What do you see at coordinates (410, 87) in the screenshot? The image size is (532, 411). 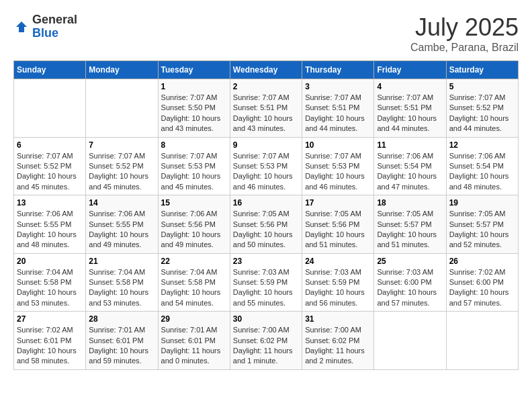 I see `day-number: 4` at bounding box center [410, 87].